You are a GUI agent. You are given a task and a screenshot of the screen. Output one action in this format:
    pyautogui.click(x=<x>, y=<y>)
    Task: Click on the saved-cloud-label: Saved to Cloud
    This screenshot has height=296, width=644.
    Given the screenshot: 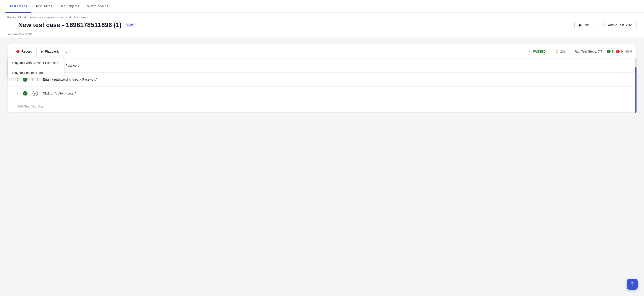 What is the action you would take?
    pyautogui.click(x=22, y=34)
    